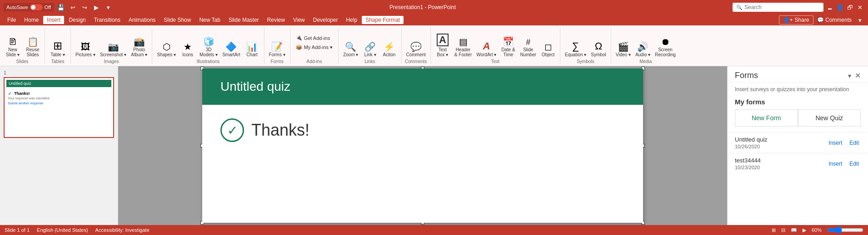 The width and height of the screenshot is (868, 235). Describe the element at coordinates (798, 74) in the screenshot. I see `forms-panel-header: Forms ▾ ✕` at that location.